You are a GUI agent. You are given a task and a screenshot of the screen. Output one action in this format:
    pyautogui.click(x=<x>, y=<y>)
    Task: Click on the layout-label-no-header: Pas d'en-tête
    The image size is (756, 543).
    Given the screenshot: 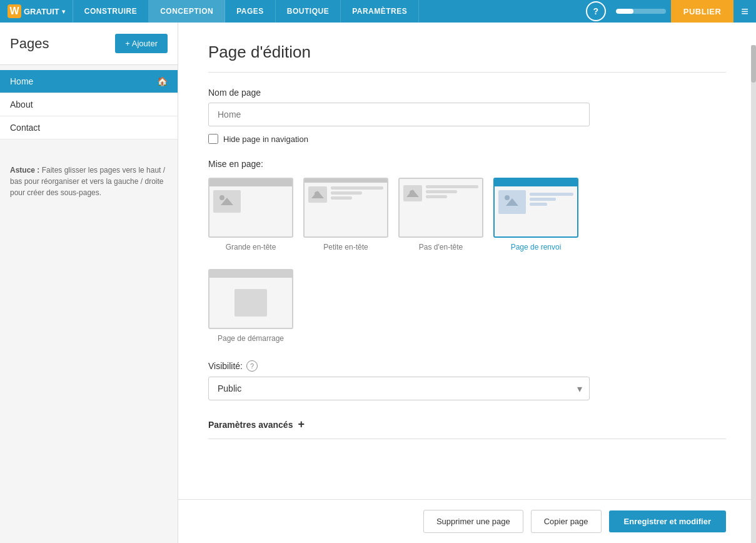 What is the action you would take?
    pyautogui.click(x=441, y=247)
    